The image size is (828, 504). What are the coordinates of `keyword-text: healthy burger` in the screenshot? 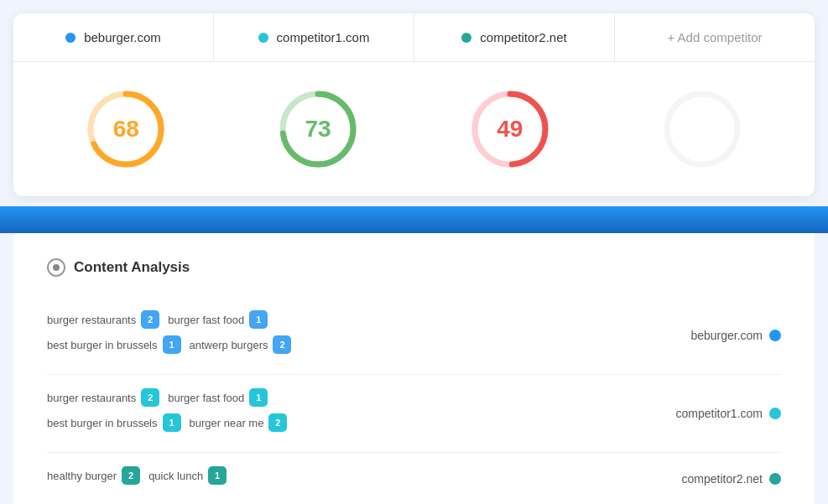 It's located at (82, 476).